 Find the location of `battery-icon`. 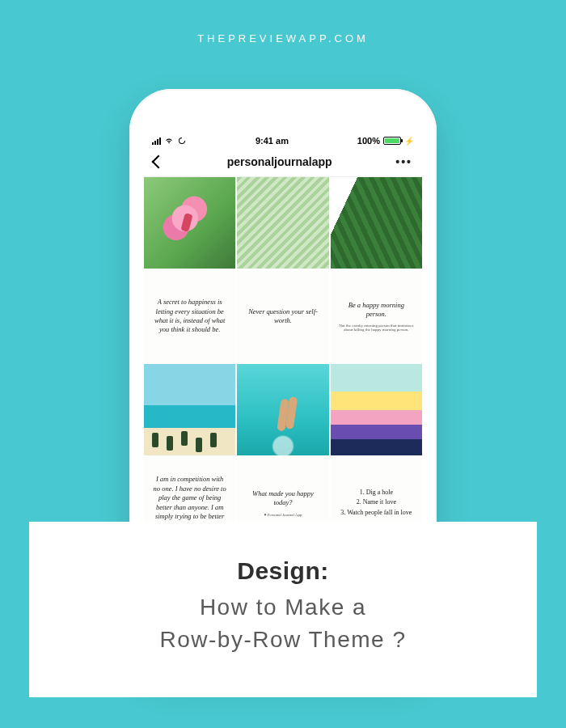

battery-icon is located at coordinates (392, 141).